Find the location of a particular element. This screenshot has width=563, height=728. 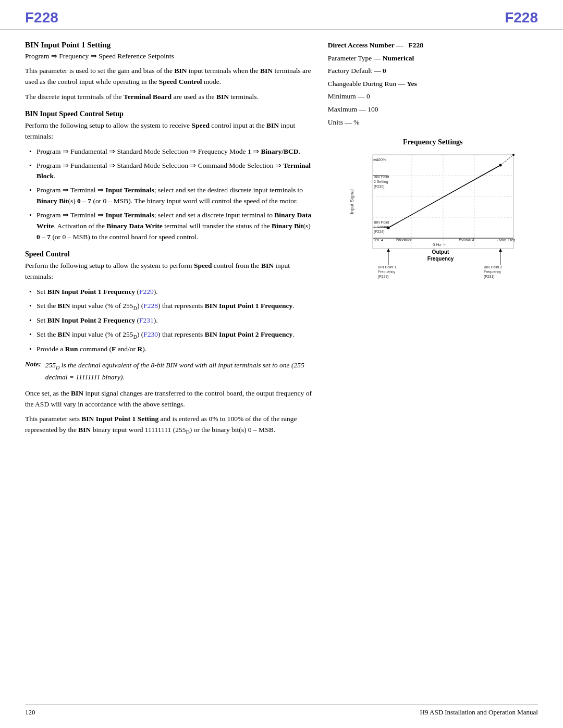

param-type-row: Parameter Type — Numerical is located at coordinates (433, 58).